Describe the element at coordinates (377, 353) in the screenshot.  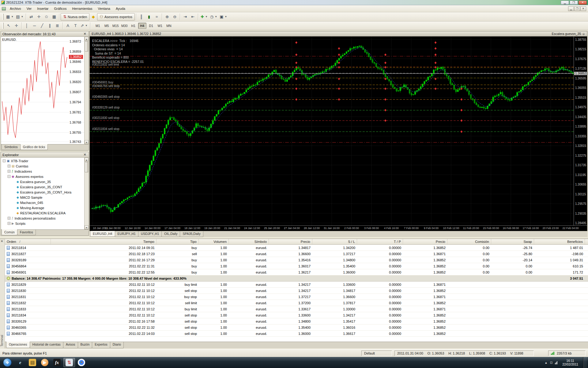
I see `status-profile: Default` at that location.